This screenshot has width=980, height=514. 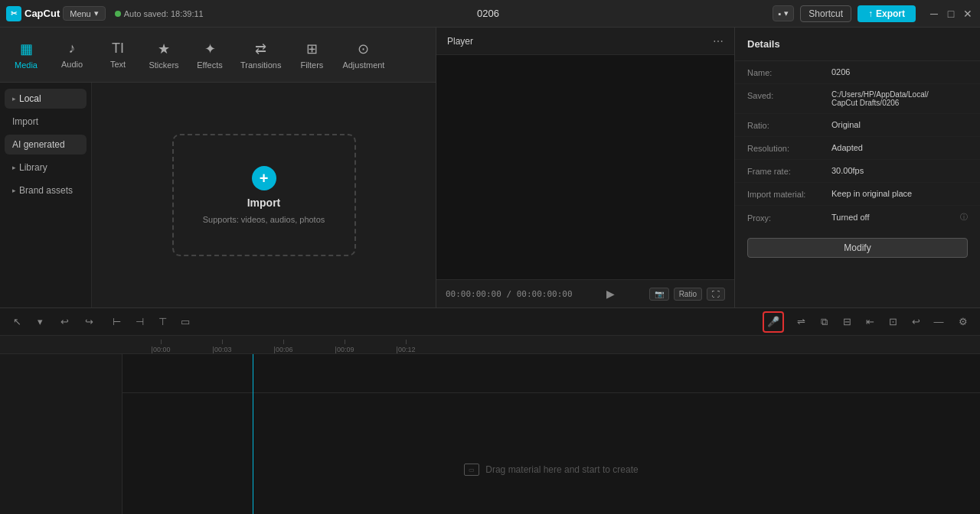 I want to click on detail-saved-val: C:/Users/HP/AppData/Local/CapCut Drafts/…, so click(x=900, y=99).